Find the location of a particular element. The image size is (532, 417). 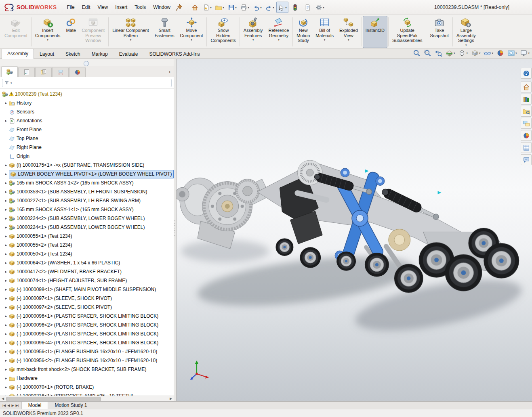

panel-expand-icon: › is located at coordinates (170, 72).